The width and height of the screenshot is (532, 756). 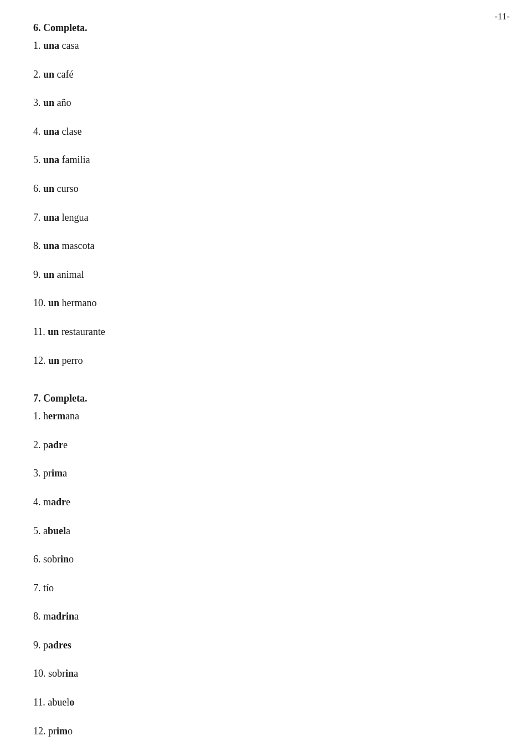 What do you see at coordinates (266, 361) in the screenshot?
I see `list-item: 12. un perro` at bounding box center [266, 361].